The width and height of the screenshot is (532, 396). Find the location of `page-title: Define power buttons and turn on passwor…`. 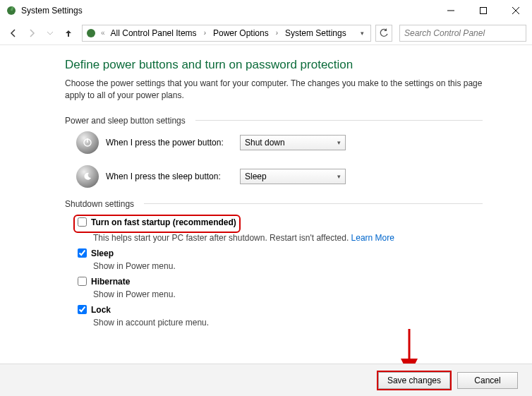

page-title: Define power buttons and turn on passwor… is located at coordinates (274, 65).